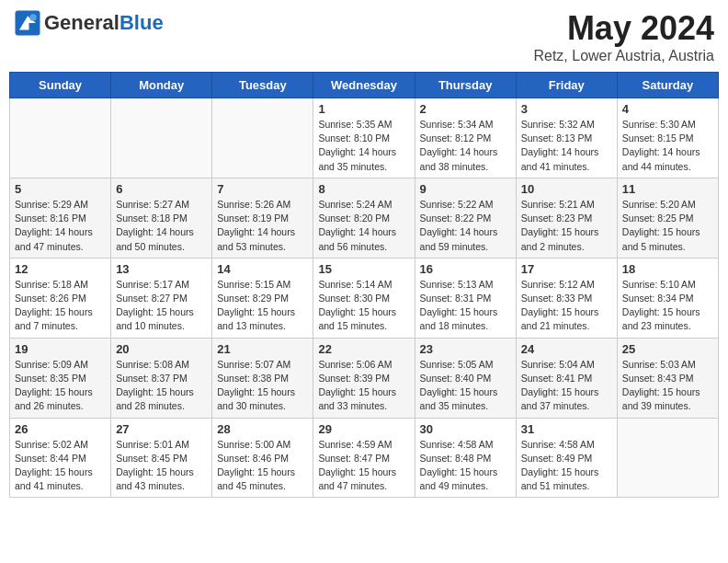 The width and height of the screenshot is (728, 563). What do you see at coordinates (667, 190) in the screenshot?
I see `day-number: 11` at bounding box center [667, 190].